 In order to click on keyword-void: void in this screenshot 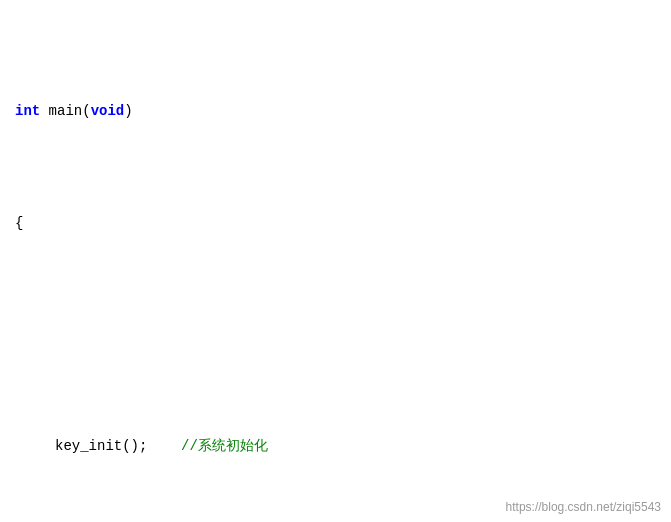, I will do `click(108, 111)`.